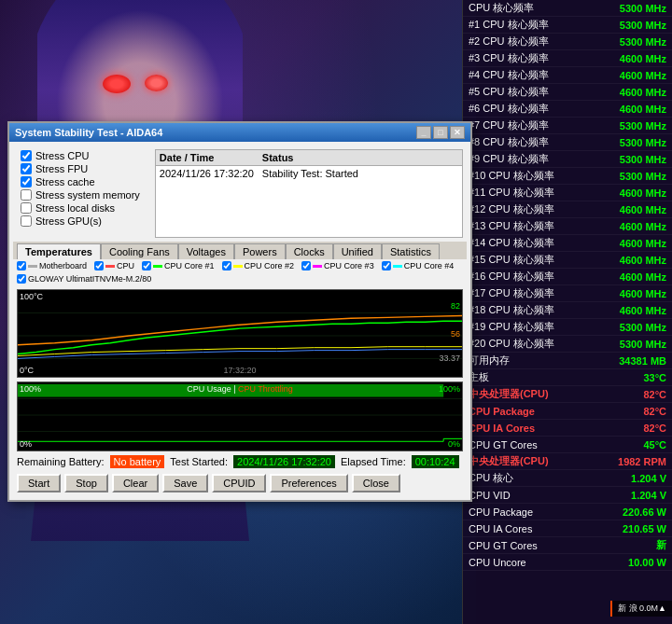 Image resolution: width=672 pixels, height=624 pixels. Describe the element at coordinates (360, 173) in the screenshot. I see `log-status: Stability Test: Started` at that location.